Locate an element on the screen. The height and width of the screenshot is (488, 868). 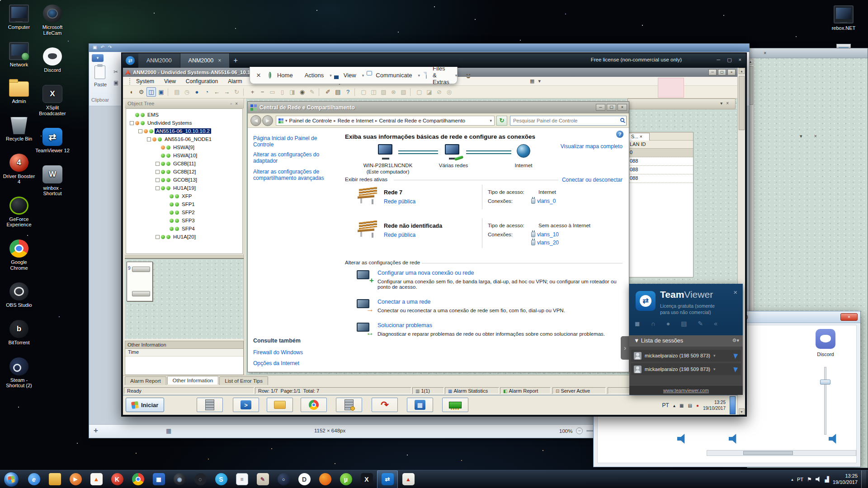
sessions-header: ▼ Lista de sessões ⚙▾ is located at coordinates (686, 341).